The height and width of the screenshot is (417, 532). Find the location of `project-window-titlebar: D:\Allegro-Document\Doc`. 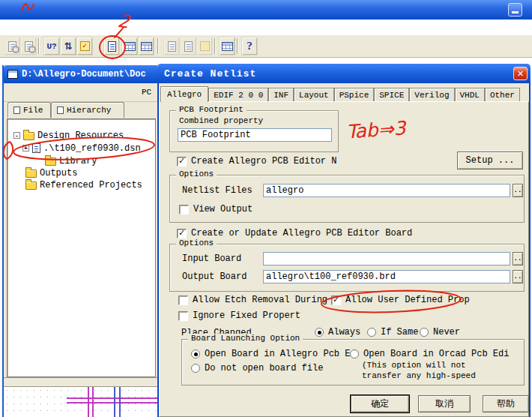

project-window-titlebar: D:\Allegro-Document\Doc is located at coordinates (81, 74).